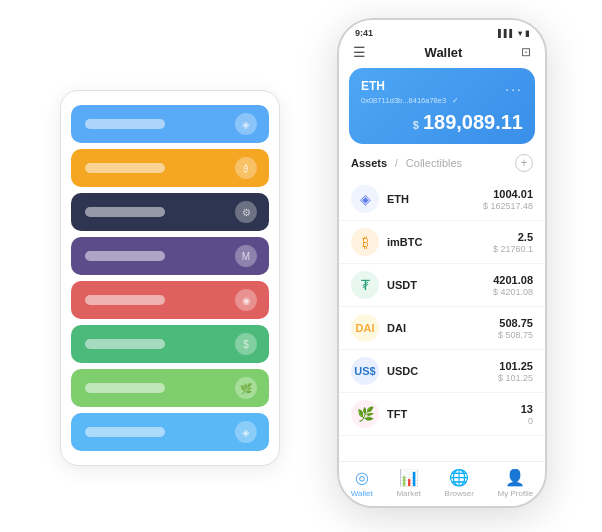 The image size is (602, 532). Describe the element at coordinates (408, 483) in the screenshot. I see `nav-item-market: 📊 Market` at that location.